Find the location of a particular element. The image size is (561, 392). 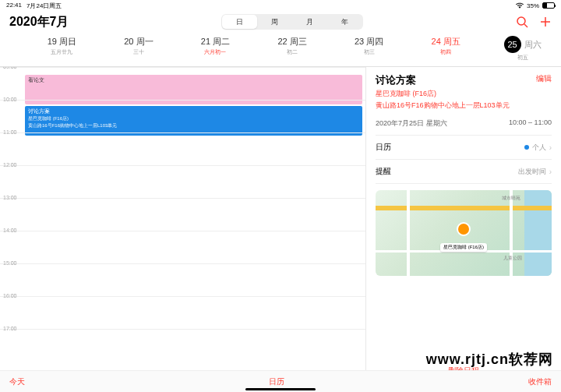

seg-week: 周 is located at coordinates (274, 22).